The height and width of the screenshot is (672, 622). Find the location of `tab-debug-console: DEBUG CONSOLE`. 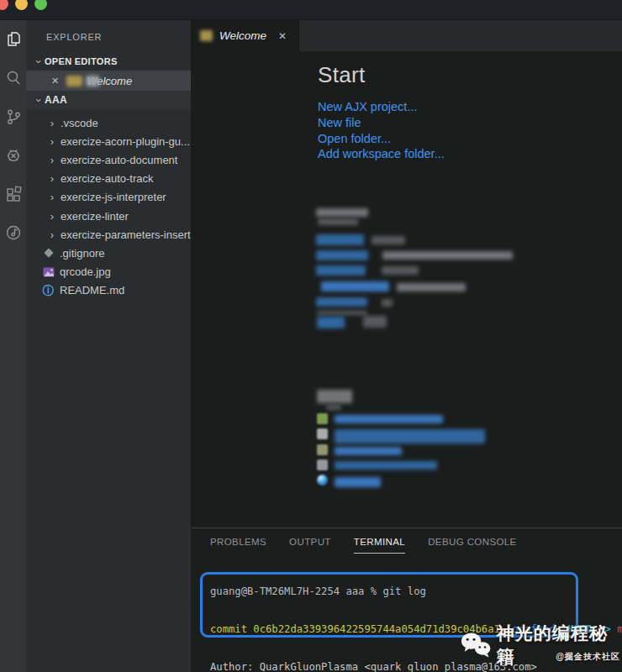

tab-debug-console: DEBUG CONSOLE is located at coordinates (472, 544).